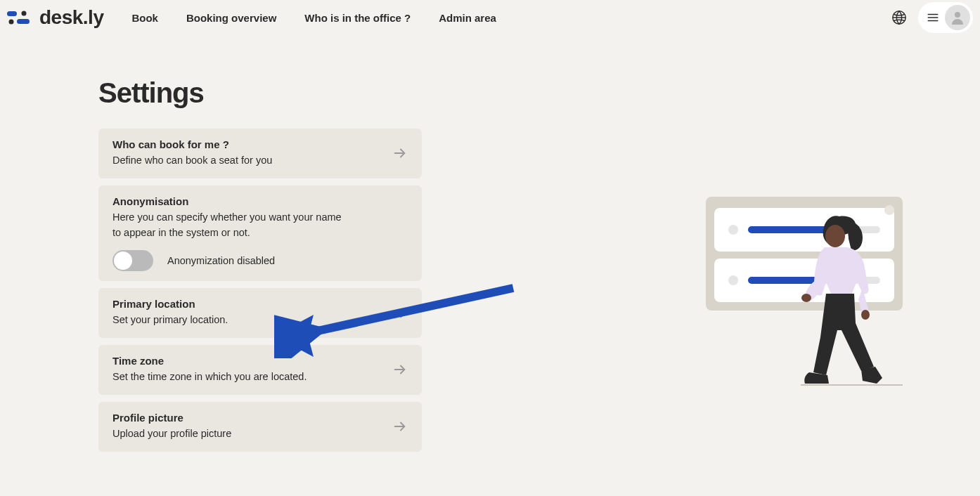 The width and height of the screenshot is (980, 496). Describe the element at coordinates (252, 370) in the screenshot. I see `card-content: Time zone Set the time zone in which you…` at that location.